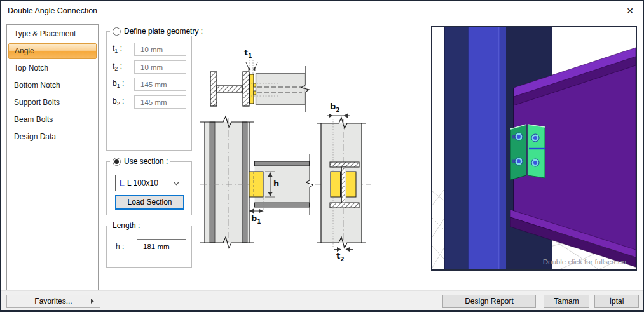 The width and height of the screenshot is (644, 312). Describe the element at coordinates (256, 184) in the screenshot. I see `angle-plate-elevation` at that location.